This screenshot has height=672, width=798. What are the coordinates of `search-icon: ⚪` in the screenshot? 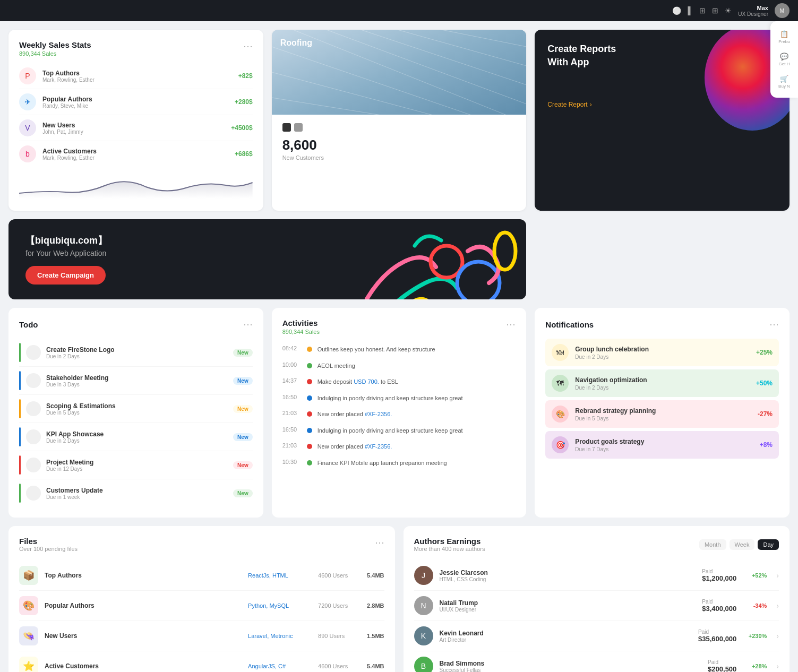 It's located at (676, 11).